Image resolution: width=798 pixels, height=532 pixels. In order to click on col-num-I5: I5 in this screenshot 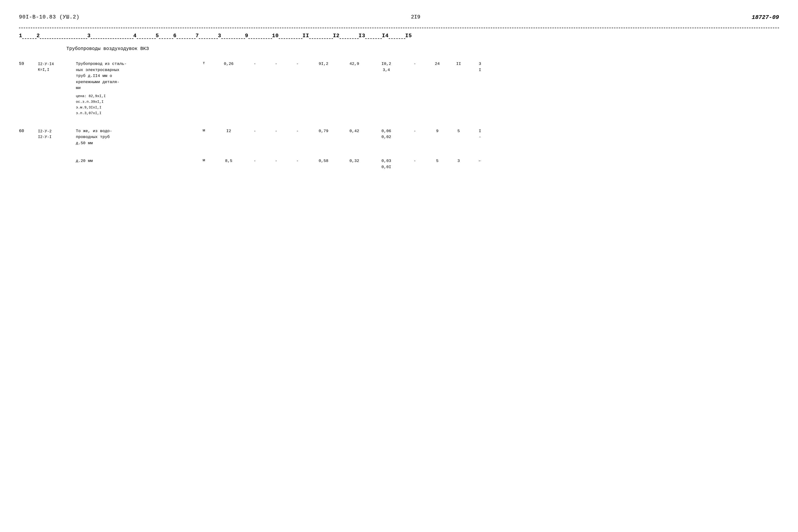, I will do `click(409, 36)`.